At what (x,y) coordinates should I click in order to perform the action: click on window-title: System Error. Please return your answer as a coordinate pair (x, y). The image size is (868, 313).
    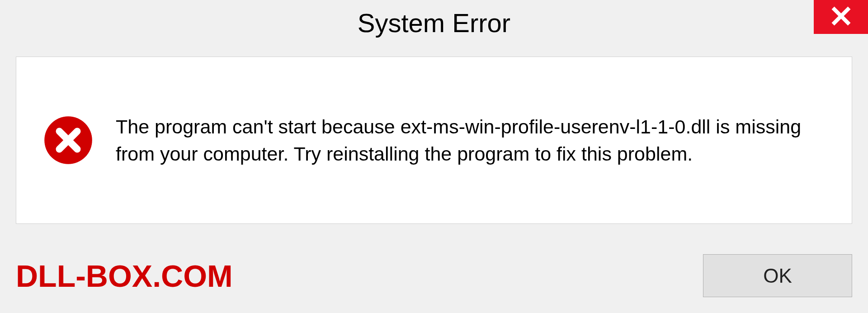
    Looking at the image, I should click on (434, 23).